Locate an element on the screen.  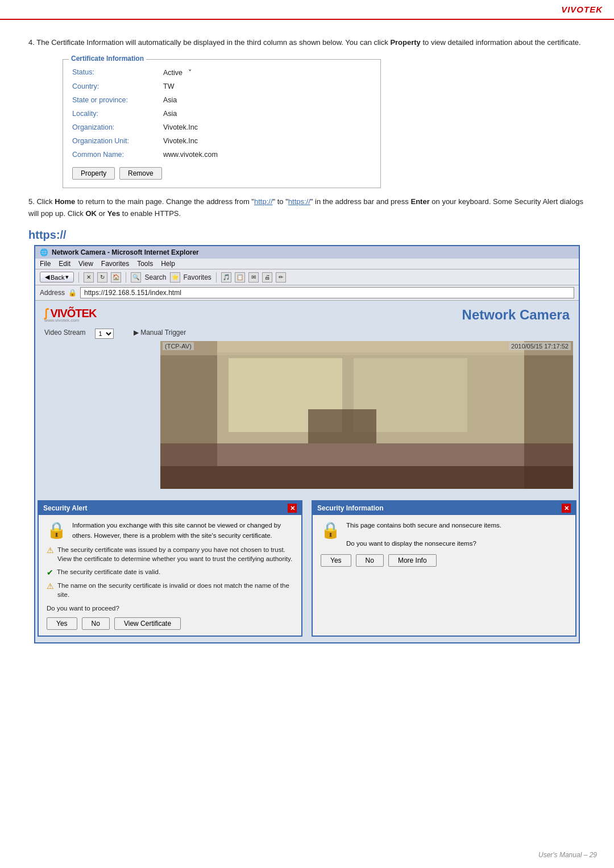
cert-label-state: State or province: is located at coordinates (118, 100).